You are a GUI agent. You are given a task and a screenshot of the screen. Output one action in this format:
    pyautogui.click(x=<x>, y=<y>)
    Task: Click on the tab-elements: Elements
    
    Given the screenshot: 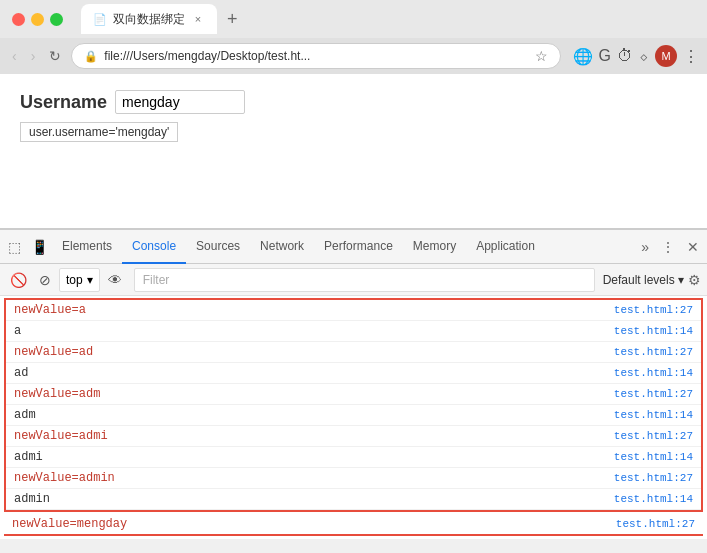 What is the action you would take?
    pyautogui.click(x=87, y=247)
    